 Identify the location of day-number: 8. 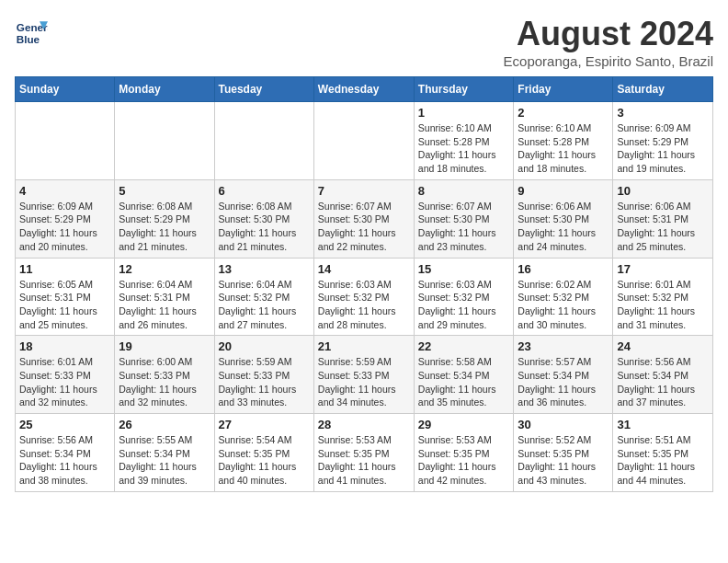
(464, 191).